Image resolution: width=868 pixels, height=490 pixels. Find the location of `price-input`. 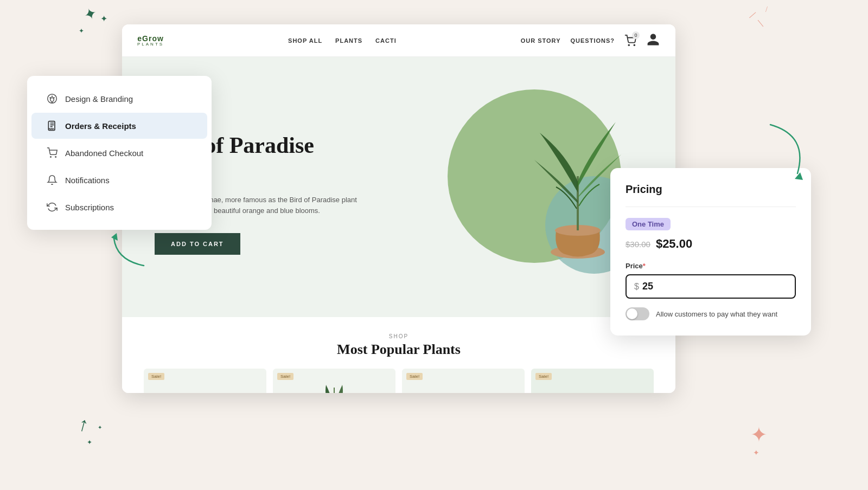

price-input is located at coordinates (715, 286).